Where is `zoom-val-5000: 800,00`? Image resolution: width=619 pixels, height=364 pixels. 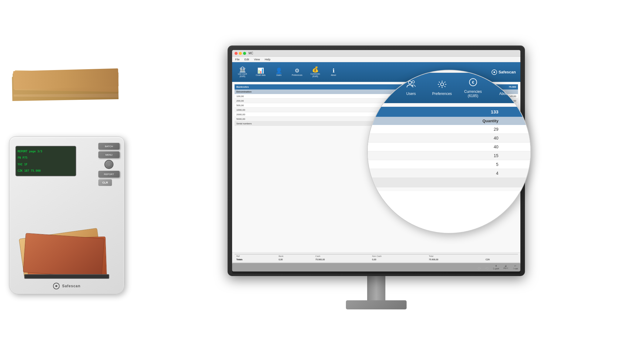 zoom-val-5000: 800,00 is located at coordinates (516, 174).